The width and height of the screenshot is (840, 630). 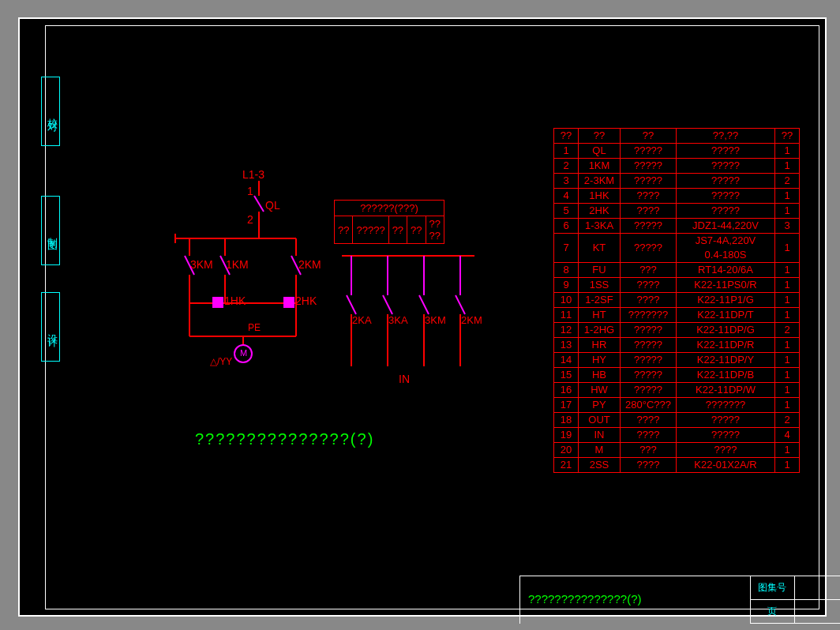 I want to click on parts-row: 61-3KA?????JDZ1-44,220V3, so click(x=677, y=226).